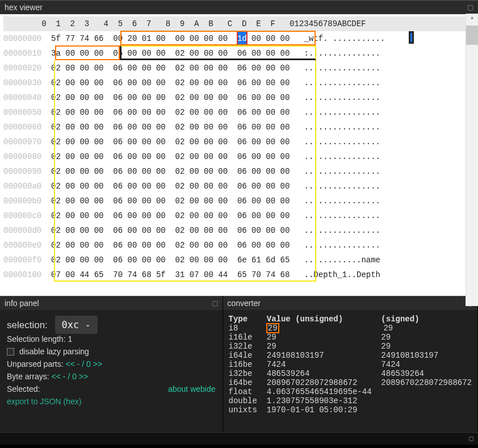 Image resolution: width=478 pixels, height=448 pixels. What do you see at coordinates (133, 39) in the screenshot?
I see `hex-byte: 20` at bounding box center [133, 39].